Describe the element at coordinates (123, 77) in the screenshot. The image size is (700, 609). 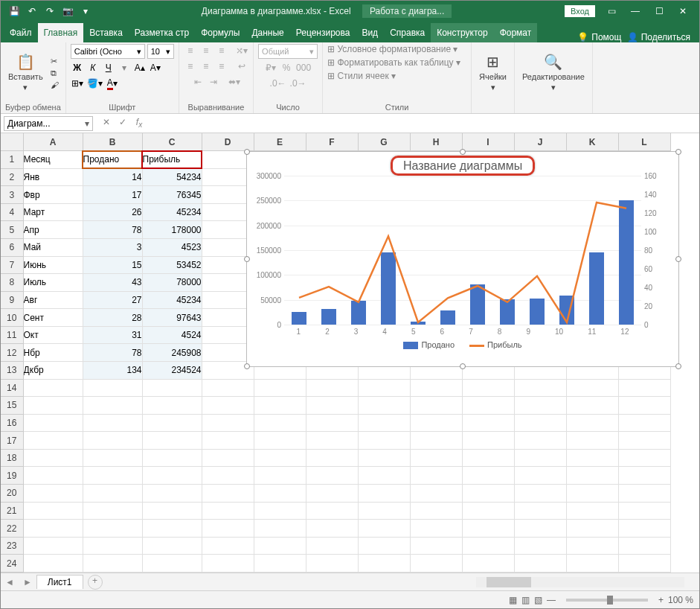
I see `group-font: Calibri (Осно▾ 10▾ Ж К Ч ▾ A▴ A▾ ⊞▾ 🪣▾ A…` at that location.